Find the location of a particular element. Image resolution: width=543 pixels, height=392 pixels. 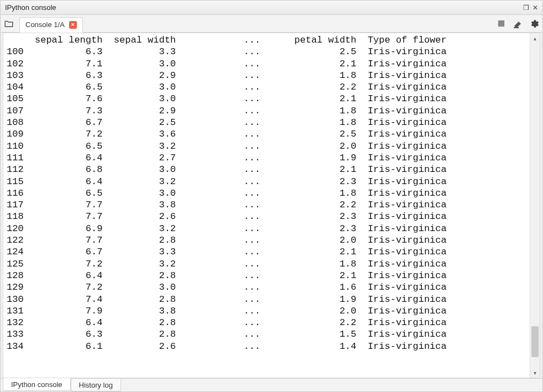

scroll-up-icon: ▴ is located at coordinates (535, 38).